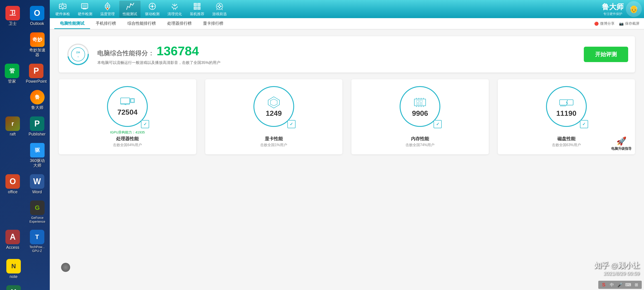 The width and height of the screenshot is (644, 290). Describe the element at coordinates (347, 9) in the screenshot. I see `toolbar: 硬件体检 硬件检测` at that location.